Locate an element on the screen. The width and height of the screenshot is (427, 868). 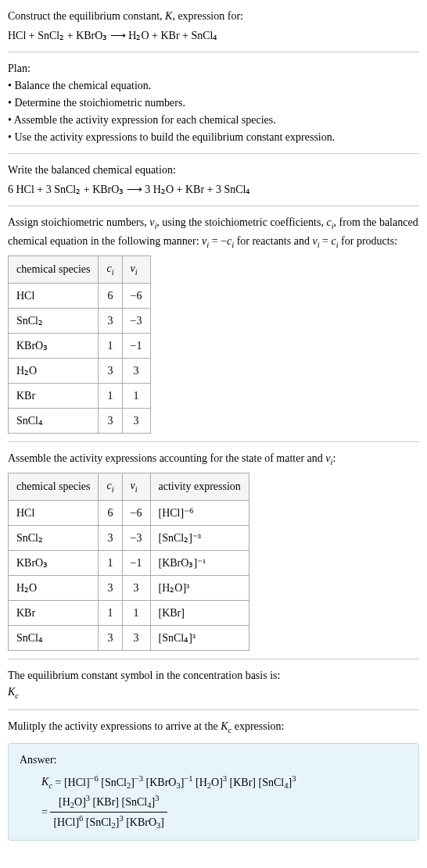
plan-section: Plan: • Balance the chemical equation. •… is located at coordinates (214, 103).